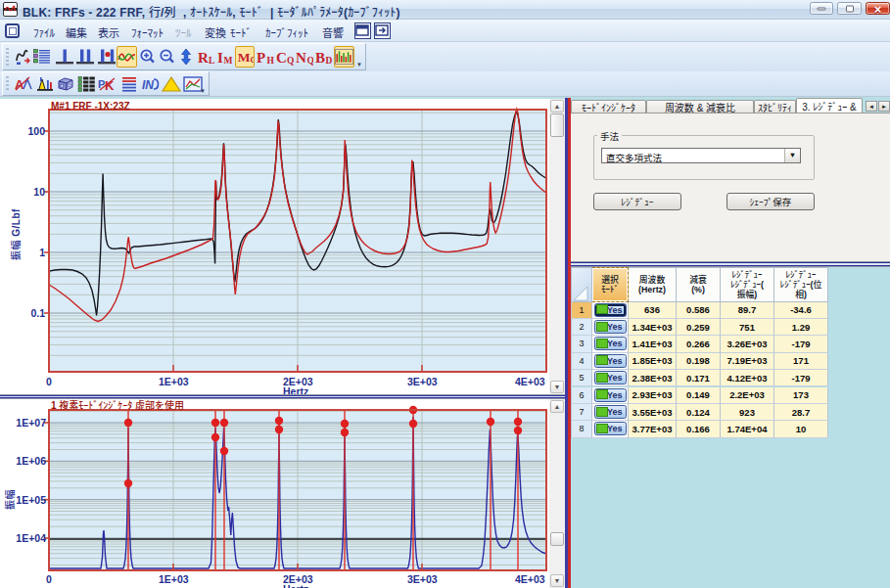  I want to click on svg-text: I, so click(220, 58).